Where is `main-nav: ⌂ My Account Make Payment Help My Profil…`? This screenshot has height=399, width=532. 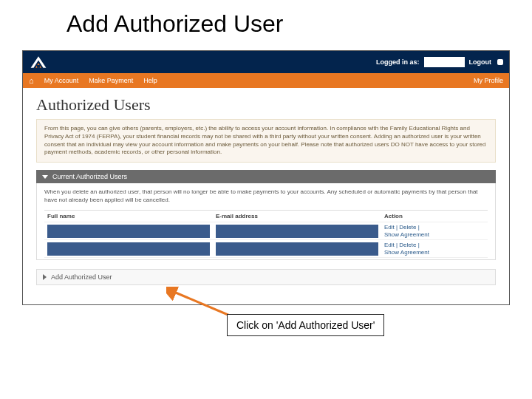 main-nav: ⌂ My Account Make Payment Help My Profil… is located at coordinates (266, 81).